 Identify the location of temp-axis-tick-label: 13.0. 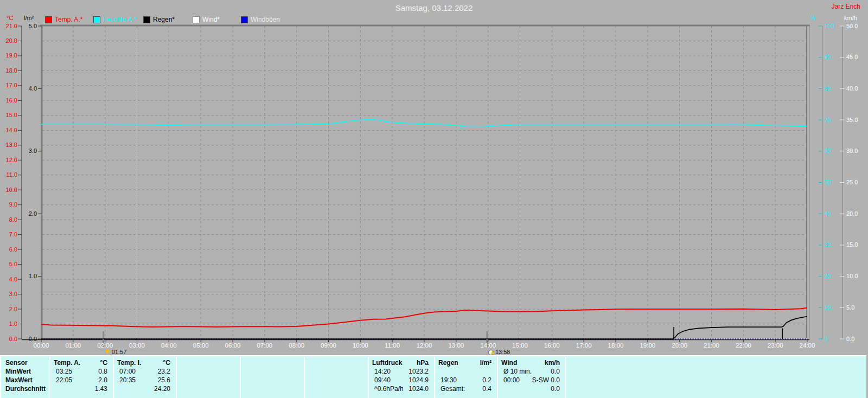
(9, 145).